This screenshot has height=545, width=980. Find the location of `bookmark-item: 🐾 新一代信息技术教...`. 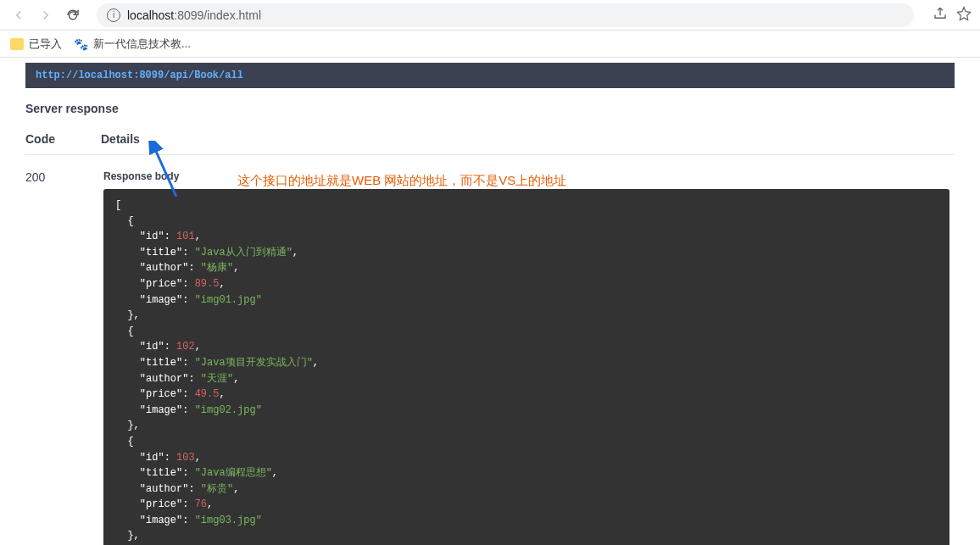

bookmark-item: 🐾 新一代信息技术教... is located at coordinates (132, 44).